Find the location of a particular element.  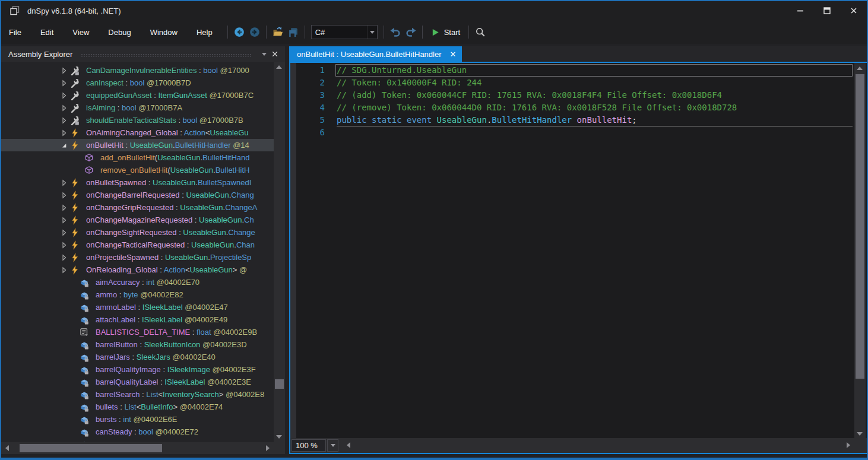

menu-file: File is located at coordinates (15, 32).